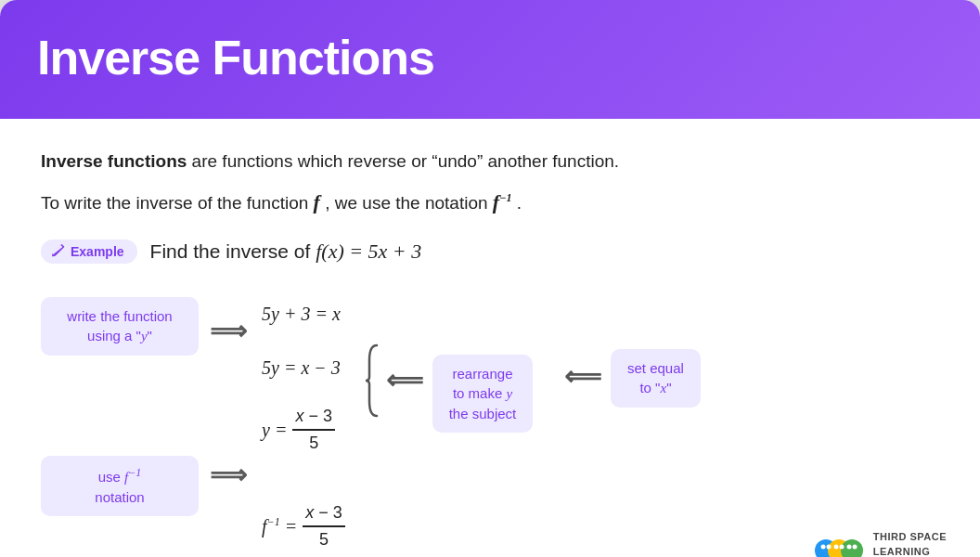  What do you see at coordinates (408, 202) in the screenshot?
I see `notation-text2: , we use the notation` at bounding box center [408, 202].